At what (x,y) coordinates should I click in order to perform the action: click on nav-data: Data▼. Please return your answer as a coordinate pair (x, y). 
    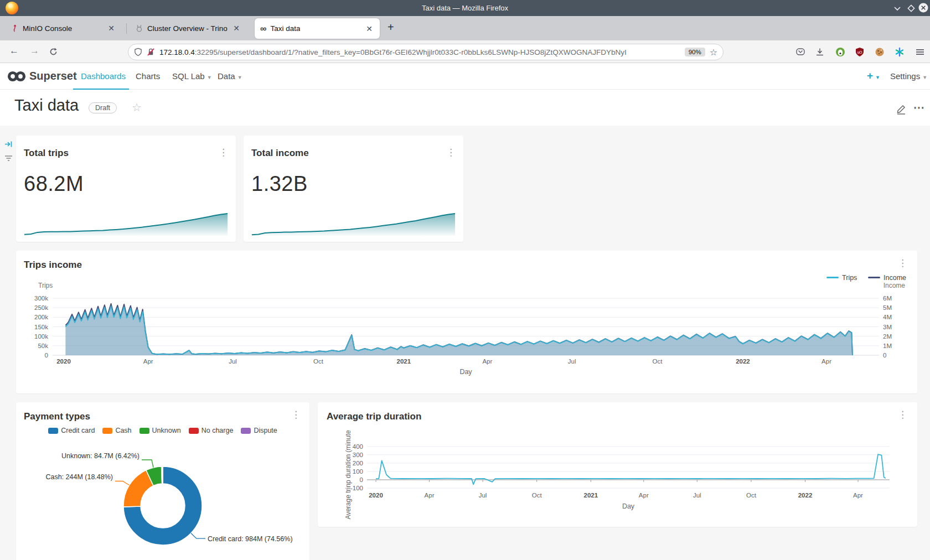
    Looking at the image, I should click on (230, 76).